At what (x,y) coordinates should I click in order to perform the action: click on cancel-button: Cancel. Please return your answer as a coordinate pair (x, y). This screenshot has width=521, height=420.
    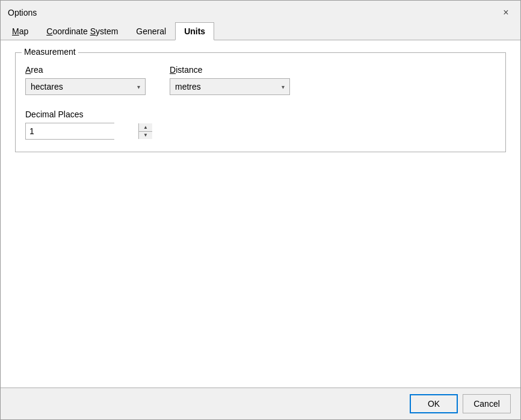
    Looking at the image, I should click on (487, 404).